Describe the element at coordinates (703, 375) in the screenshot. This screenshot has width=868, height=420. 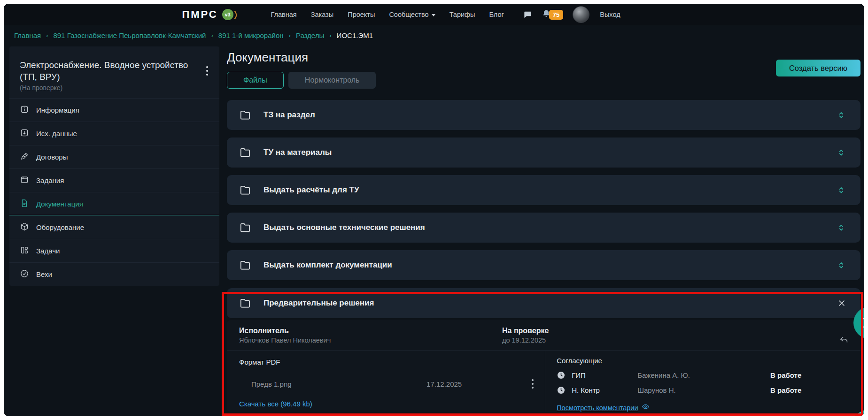
I see `approver-row: ГИП Баженина А. Ю. В работе` at that location.